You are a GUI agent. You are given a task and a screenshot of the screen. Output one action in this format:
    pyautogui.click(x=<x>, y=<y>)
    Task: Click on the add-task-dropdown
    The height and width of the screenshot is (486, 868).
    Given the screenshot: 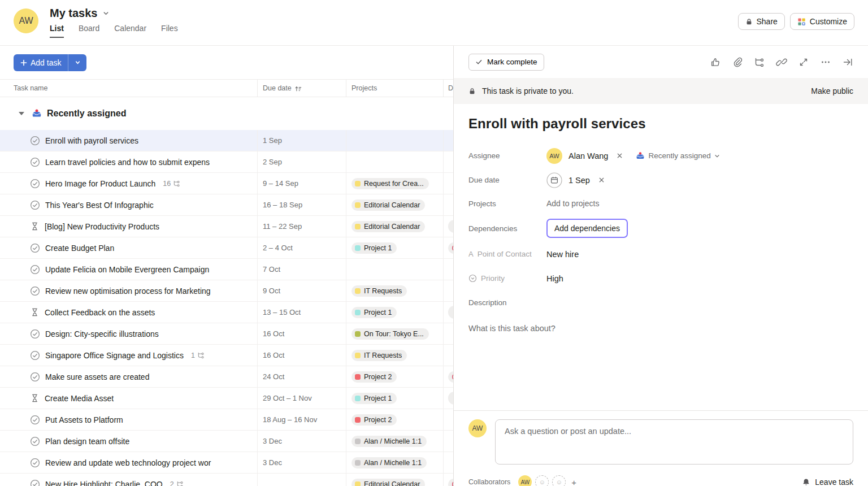 What is the action you would take?
    pyautogui.click(x=77, y=63)
    